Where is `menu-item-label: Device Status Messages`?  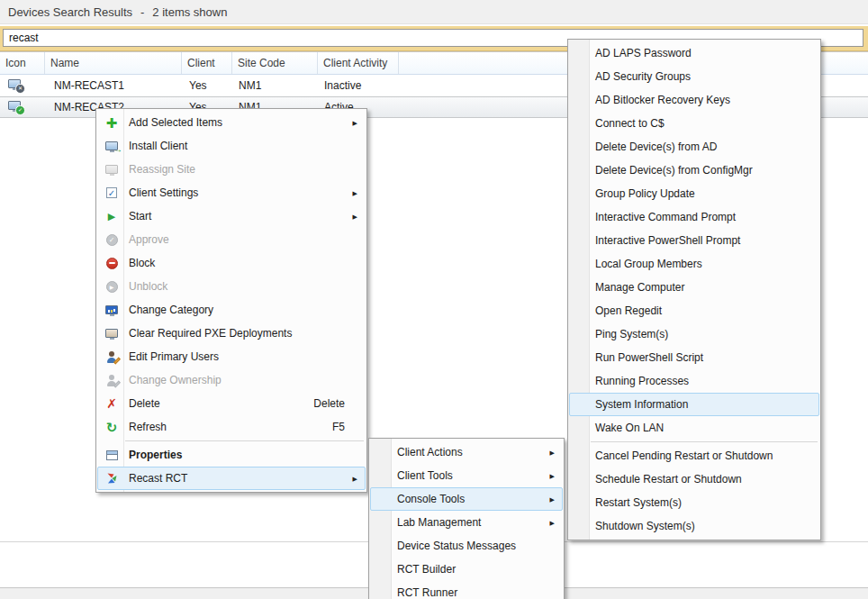
menu-item-label: Device Status Messages is located at coordinates (455, 546).